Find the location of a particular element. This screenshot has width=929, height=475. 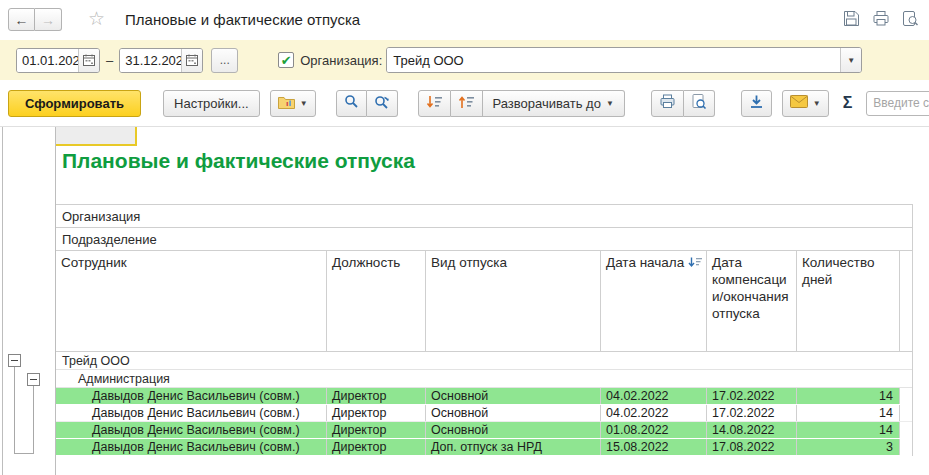

cell-days-count: 3 is located at coordinates (848, 447).